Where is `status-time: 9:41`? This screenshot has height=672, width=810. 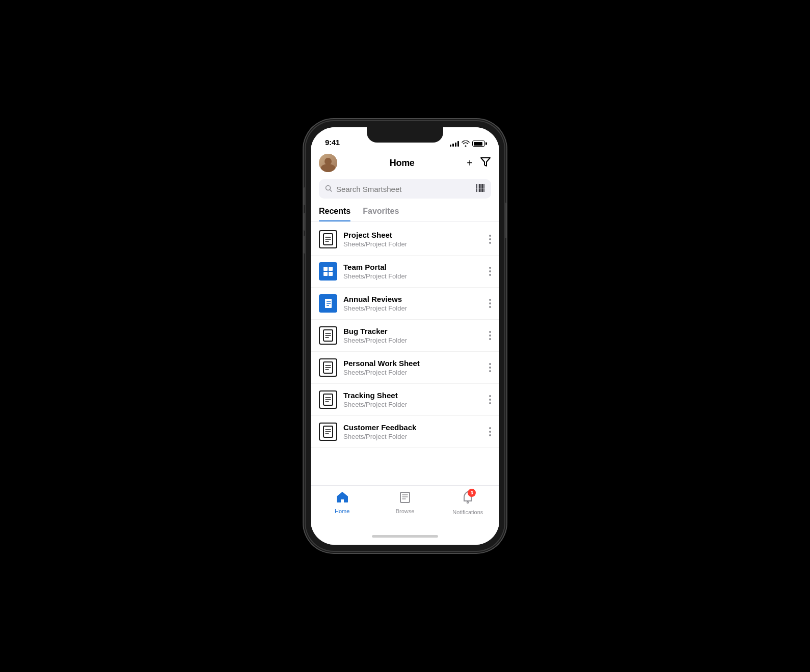 status-time: 9:41 is located at coordinates (332, 143).